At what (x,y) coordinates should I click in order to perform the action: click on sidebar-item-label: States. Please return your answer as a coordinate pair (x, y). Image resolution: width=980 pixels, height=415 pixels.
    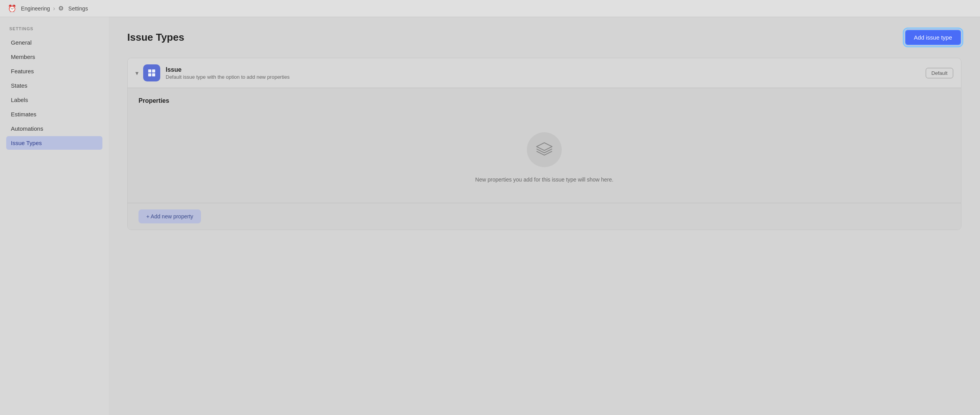
    Looking at the image, I should click on (19, 85).